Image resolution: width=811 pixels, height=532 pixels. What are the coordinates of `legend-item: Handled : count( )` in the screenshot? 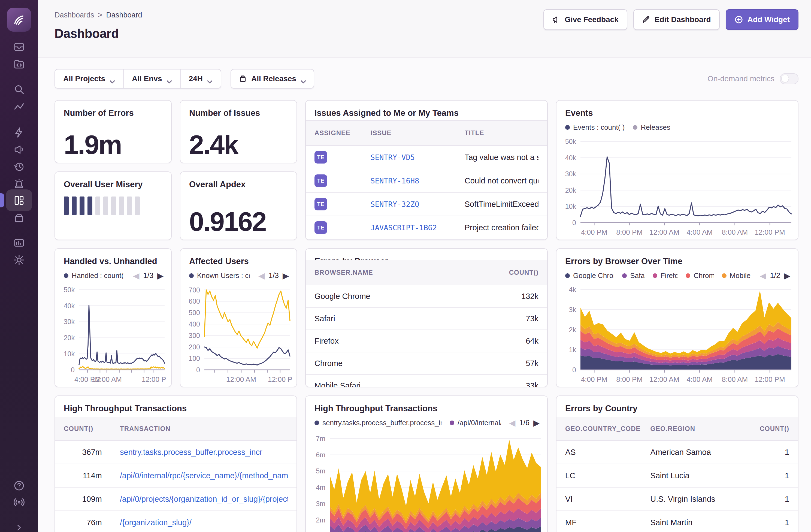 It's located at (94, 275).